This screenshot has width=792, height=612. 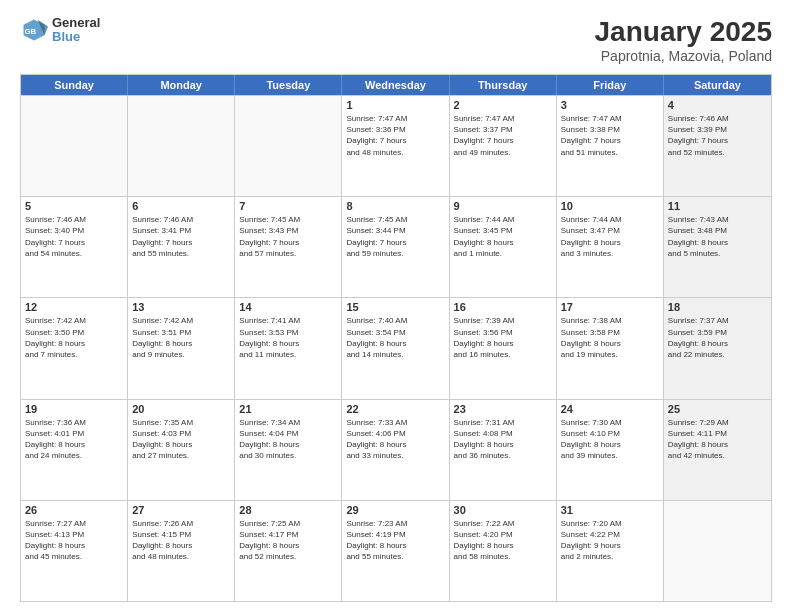 I want to click on day-number: 10, so click(x=610, y=206).